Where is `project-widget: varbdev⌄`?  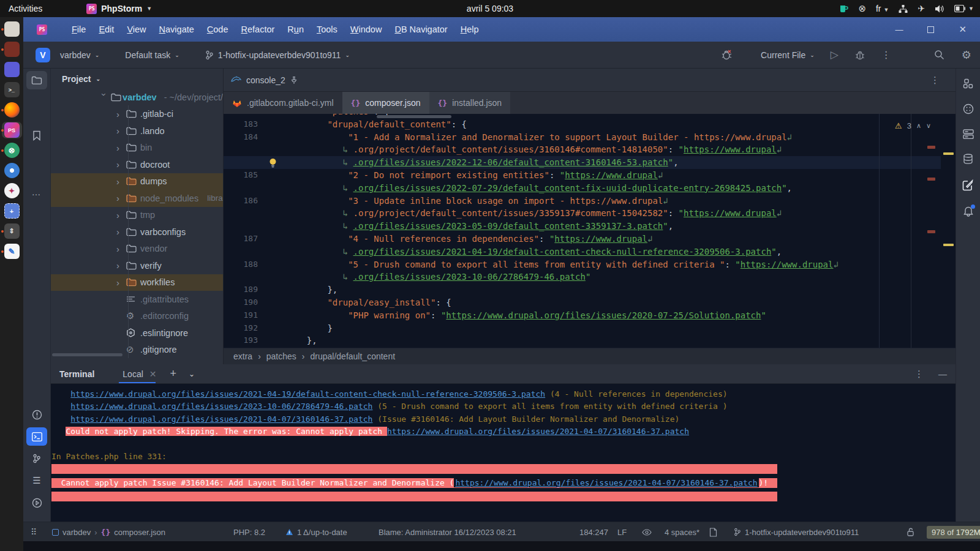 project-widget: varbdev⌄ is located at coordinates (80, 55).